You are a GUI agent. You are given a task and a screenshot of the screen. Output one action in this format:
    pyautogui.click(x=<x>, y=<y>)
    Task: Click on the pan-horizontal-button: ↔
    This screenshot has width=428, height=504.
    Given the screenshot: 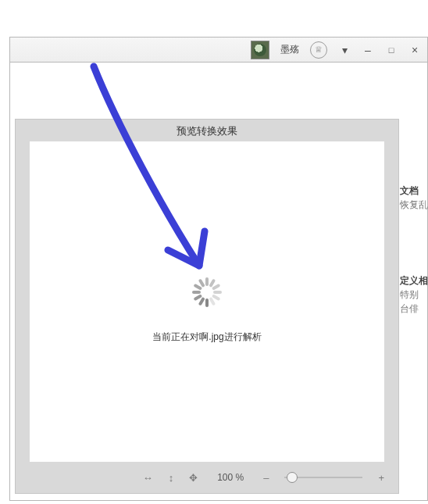 What is the action you would take?
    pyautogui.click(x=148, y=478)
    